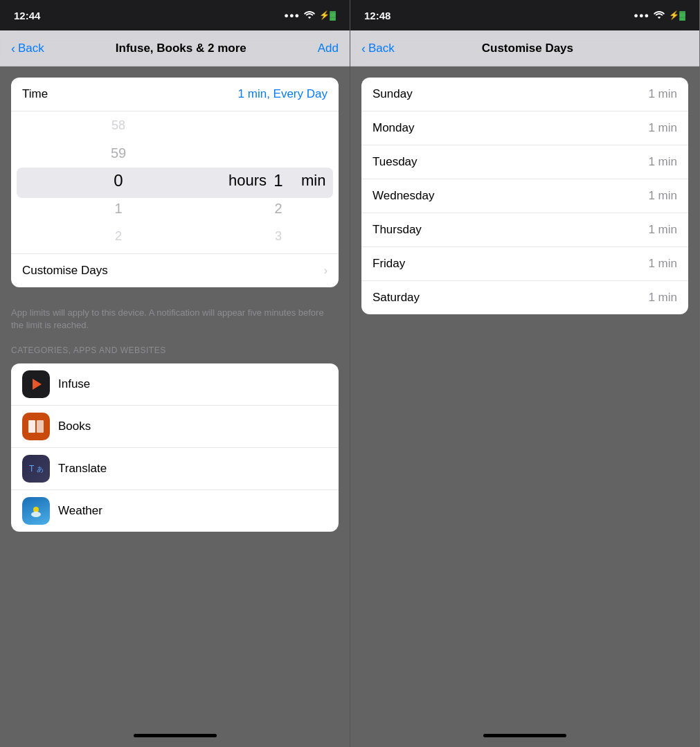  I want to click on tuesday-value: 1 min, so click(663, 162).